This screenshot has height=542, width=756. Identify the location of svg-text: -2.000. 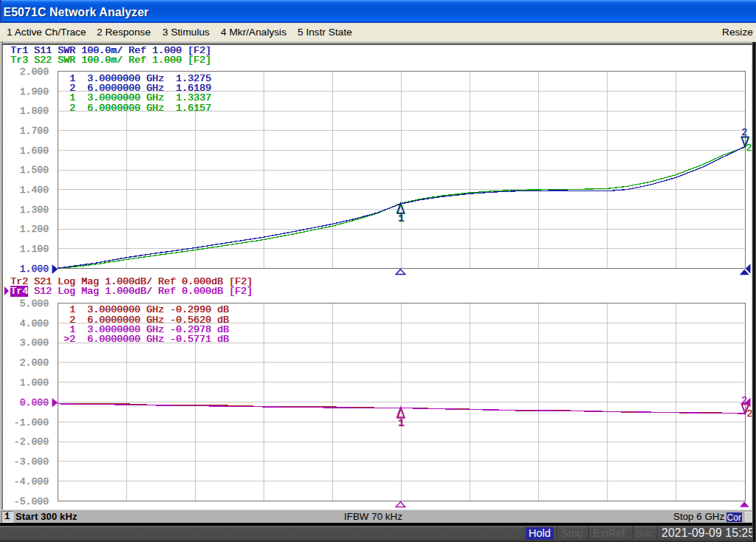
(31, 442).